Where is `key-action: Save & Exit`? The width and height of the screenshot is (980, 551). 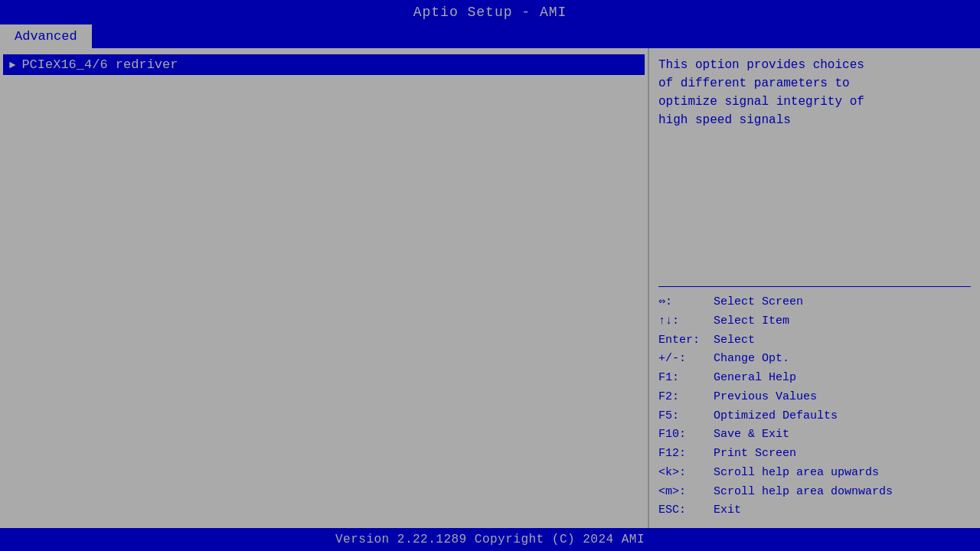
key-action: Save & Exit is located at coordinates (752, 435).